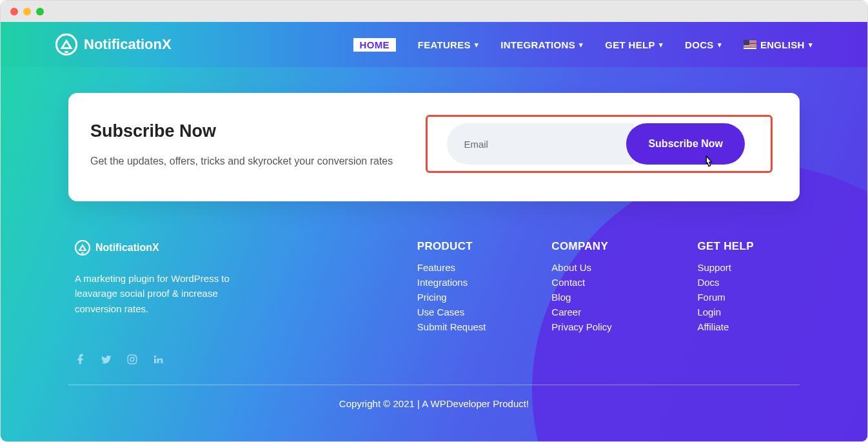 The height and width of the screenshot is (442, 868). What do you see at coordinates (745, 312) in the screenshot?
I see `footer-link: Login` at bounding box center [745, 312].